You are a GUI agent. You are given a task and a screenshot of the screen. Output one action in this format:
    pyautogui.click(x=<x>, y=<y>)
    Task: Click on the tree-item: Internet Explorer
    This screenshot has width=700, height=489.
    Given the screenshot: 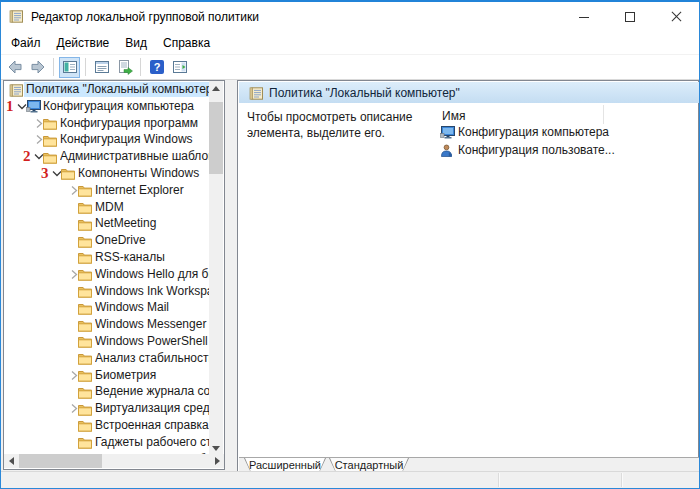 What is the action you would take?
    pyautogui.click(x=108, y=190)
    